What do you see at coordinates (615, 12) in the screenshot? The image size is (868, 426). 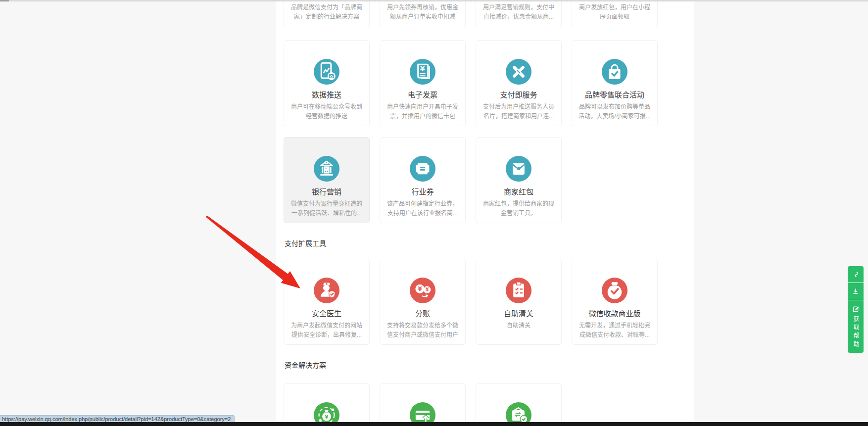 I see `product-desc: 商户发放红包，用户在小程序页面领取` at bounding box center [615, 12].